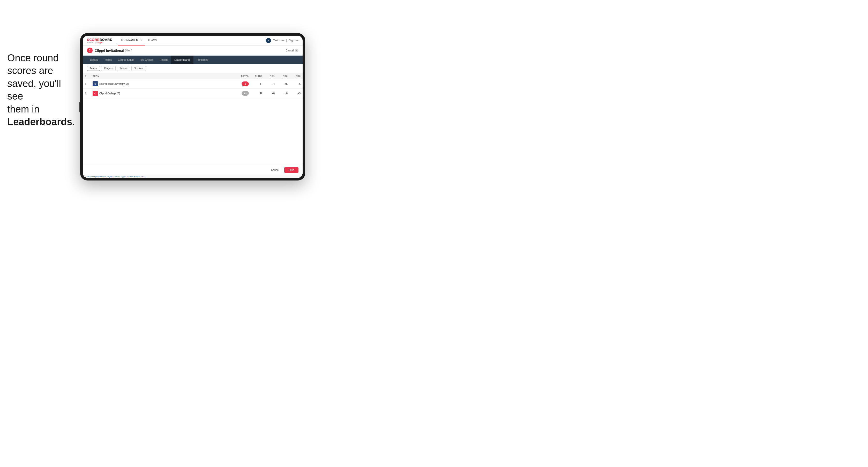  What do you see at coordinates (33, 58) in the screenshot?
I see `intro-line-1: Once round` at bounding box center [33, 58].